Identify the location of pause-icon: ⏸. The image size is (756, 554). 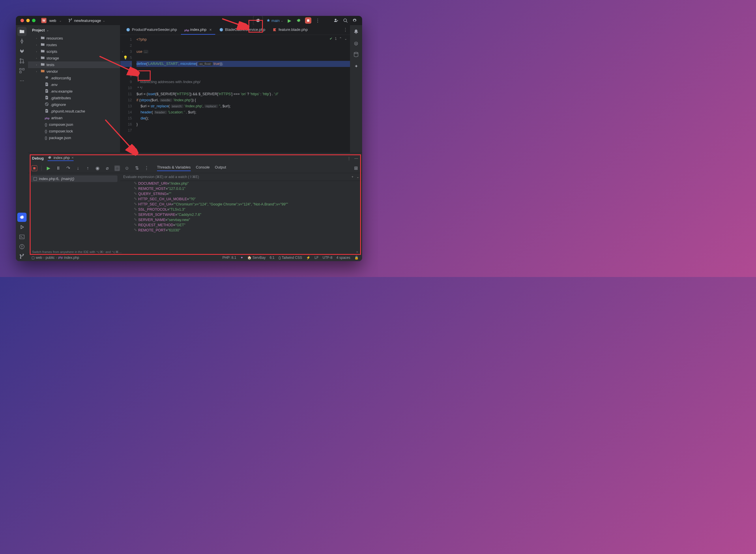
(58, 168).